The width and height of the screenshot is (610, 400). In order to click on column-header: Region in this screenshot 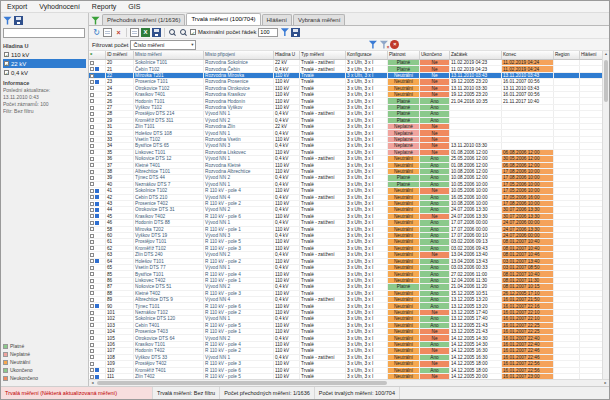, I will do `click(567, 55)`.